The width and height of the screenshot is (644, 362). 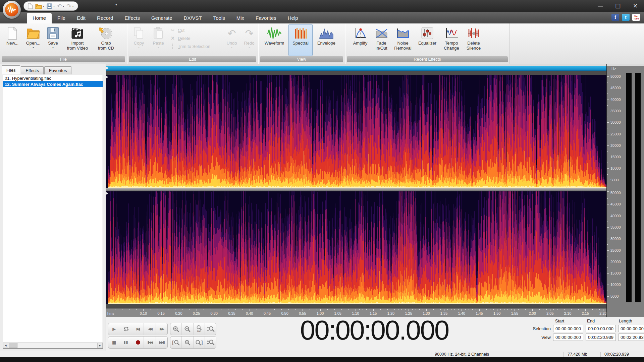 What do you see at coordinates (162, 329) in the screenshot?
I see `fast-forward-button: ▶▶` at bounding box center [162, 329].